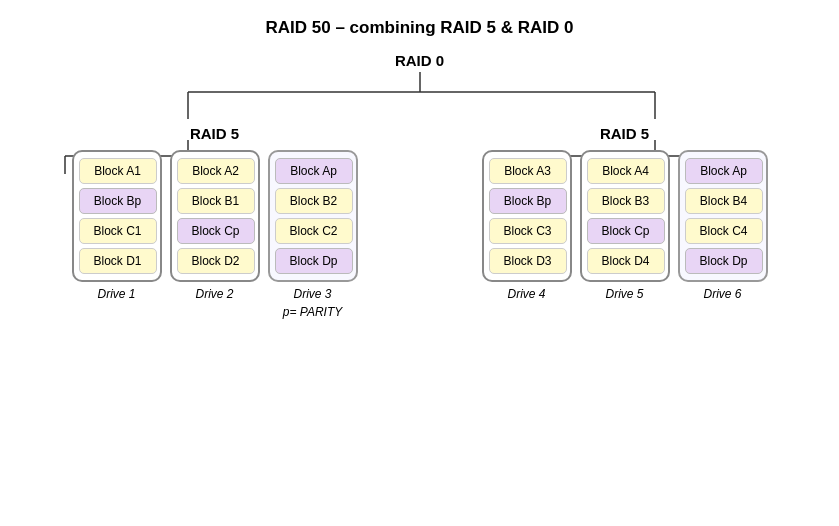  What do you see at coordinates (723, 216) in the screenshot?
I see `drive-6-box: Block Ap Block B4 Block C4 Block Dp` at bounding box center [723, 216].